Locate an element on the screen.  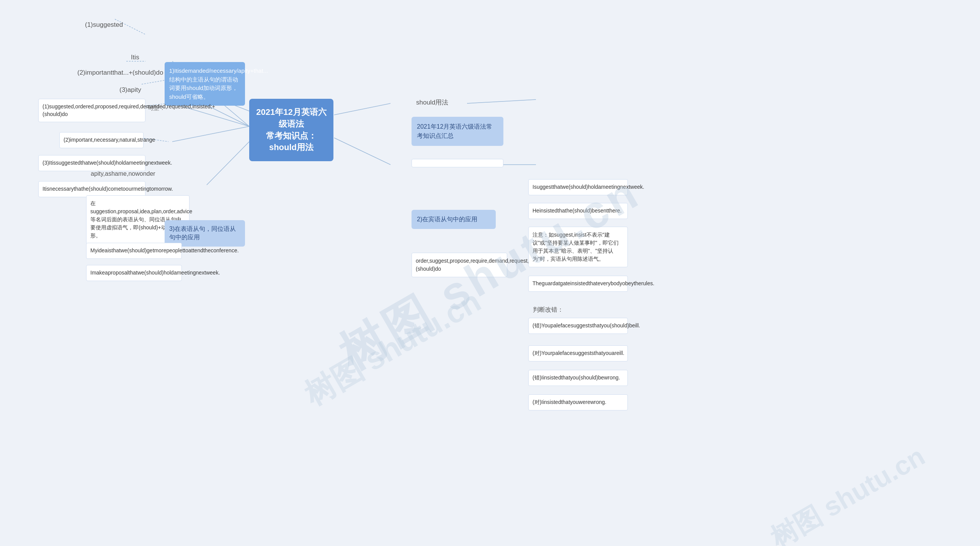
node-panduan: 判断改错： is located at coordinates (548, 310).